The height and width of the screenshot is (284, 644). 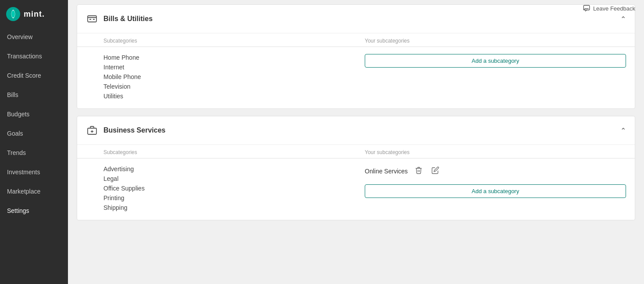 I want to click on bills-utilities-header-row: Subcategories Your subcategories, so click(x=356, y=40).